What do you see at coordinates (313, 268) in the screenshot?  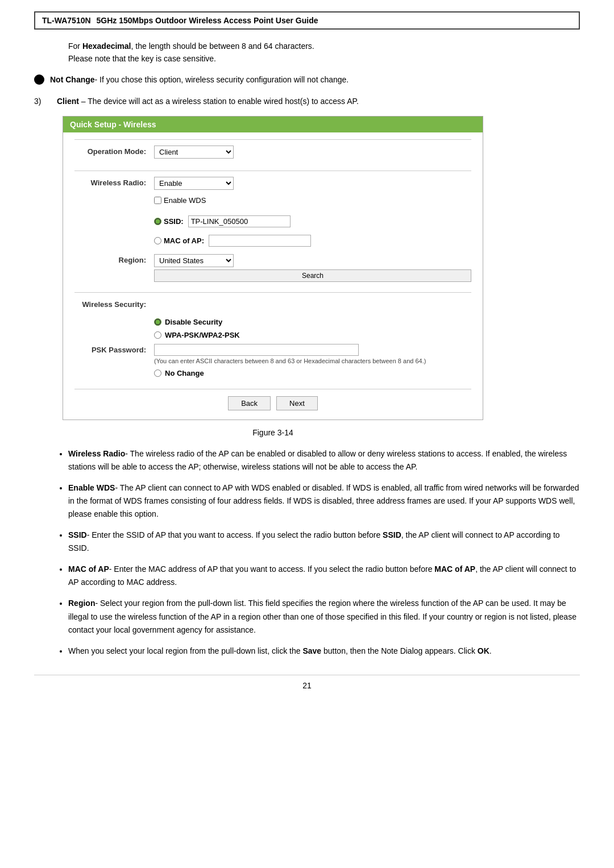 I see `region-controls: United States Search` at bounding box center [313, 268].